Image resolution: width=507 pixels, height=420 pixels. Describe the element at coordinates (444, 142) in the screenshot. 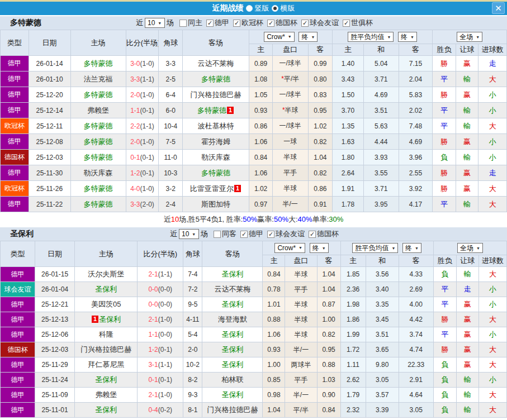

I see `result-outcome: 勝` at that location.